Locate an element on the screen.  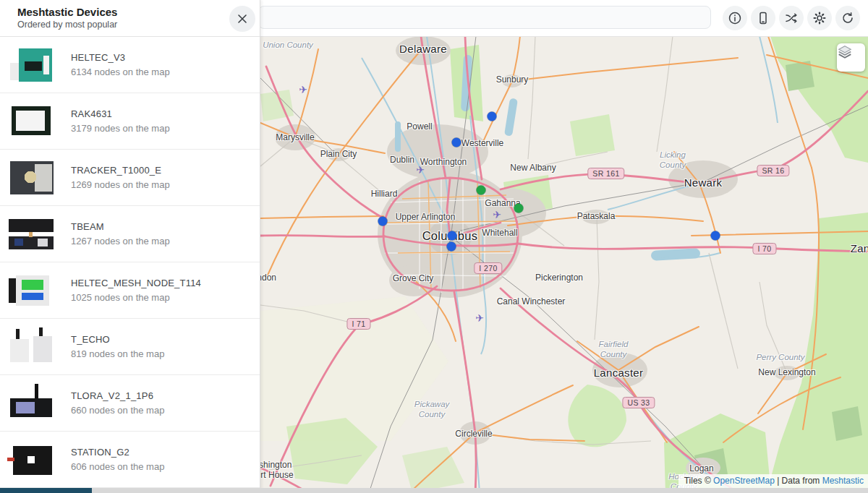
device-list-item: STATION_G2606 nodes on the map is located at coordinates (130, 460).